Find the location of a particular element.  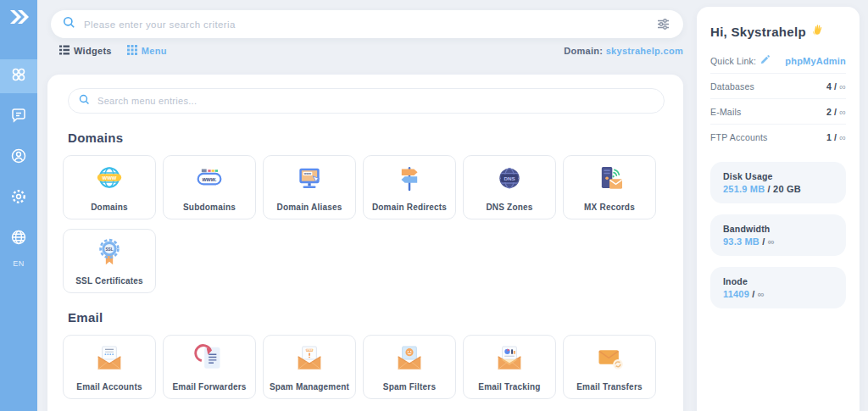

stat-value: 1 / ∞ is located at coordinates (836, 137).